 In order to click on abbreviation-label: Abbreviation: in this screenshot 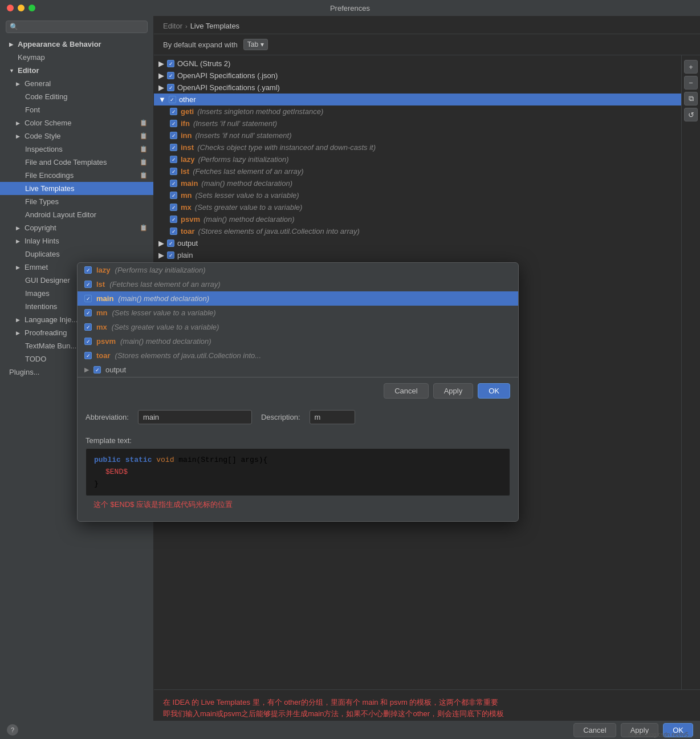, I will do `click(107, 417)`.